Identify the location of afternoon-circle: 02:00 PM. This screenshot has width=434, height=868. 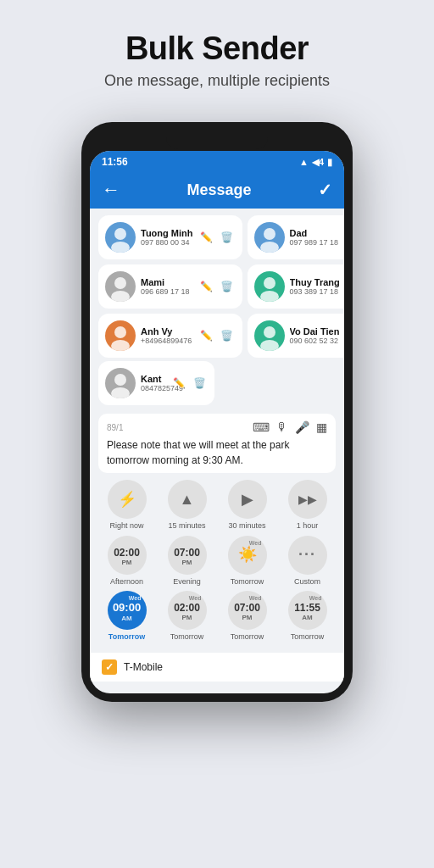
(127, 555).